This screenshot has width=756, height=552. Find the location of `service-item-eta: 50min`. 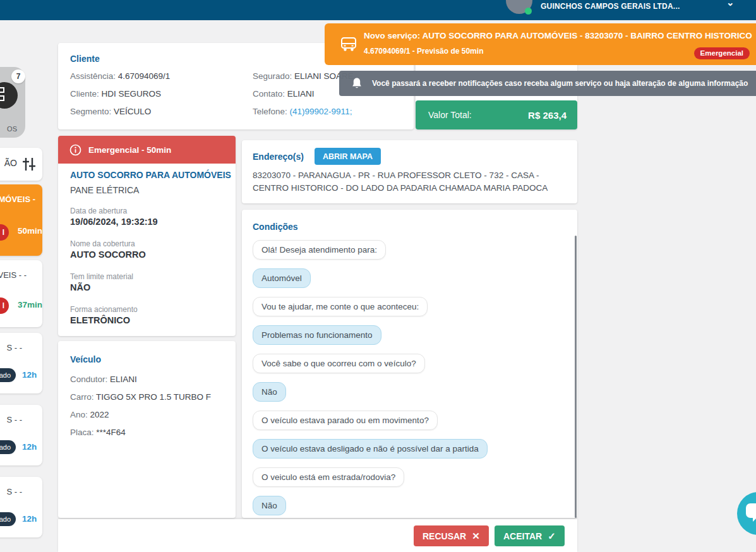

service-item-eta: 50min is located at coordinates (30, 231).